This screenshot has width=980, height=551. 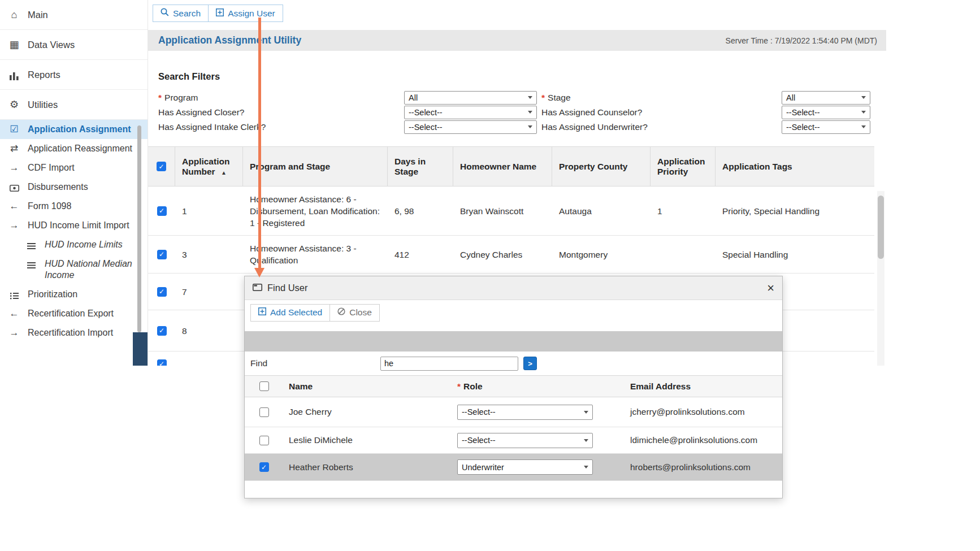 I want to click on sidebar-item-recertification-import: → Recertification Import, so click(x=73, y=333).